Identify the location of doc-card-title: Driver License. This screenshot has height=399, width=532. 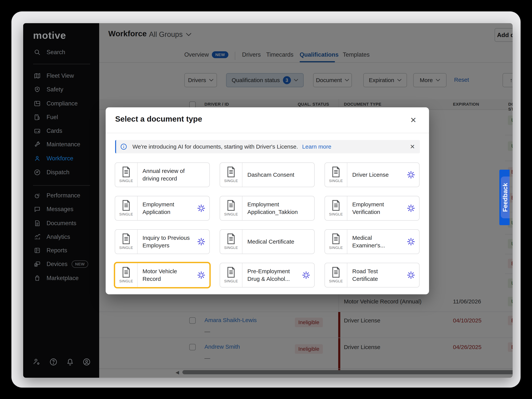
(378, 175).